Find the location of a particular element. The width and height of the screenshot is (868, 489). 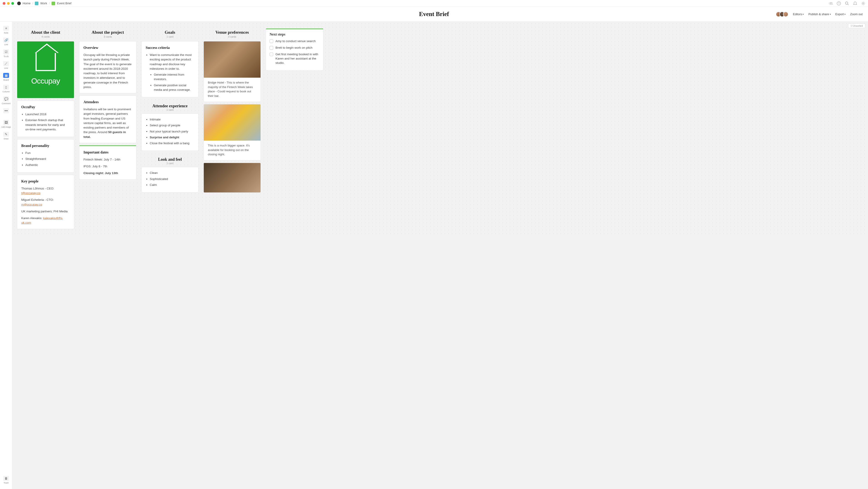

card-title: Key people is located at coordinates (45, 181).